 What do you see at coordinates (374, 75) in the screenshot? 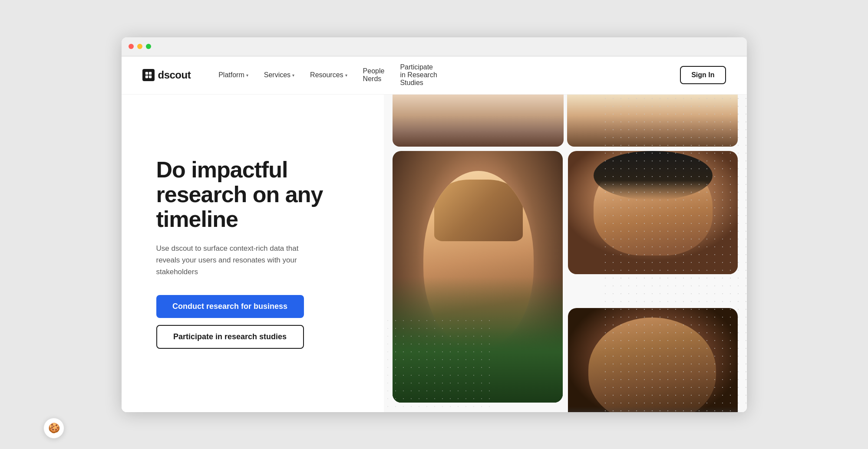
I see `nav-label-people-nerds: People Nerds` at bounding box center [374, 75].